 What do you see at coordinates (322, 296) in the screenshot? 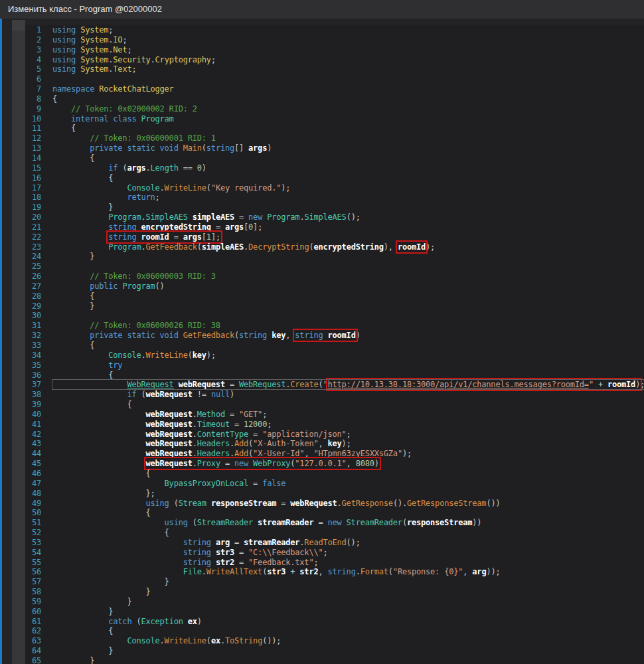
I see `code-line: 28{` at bounding box center [322, 296].